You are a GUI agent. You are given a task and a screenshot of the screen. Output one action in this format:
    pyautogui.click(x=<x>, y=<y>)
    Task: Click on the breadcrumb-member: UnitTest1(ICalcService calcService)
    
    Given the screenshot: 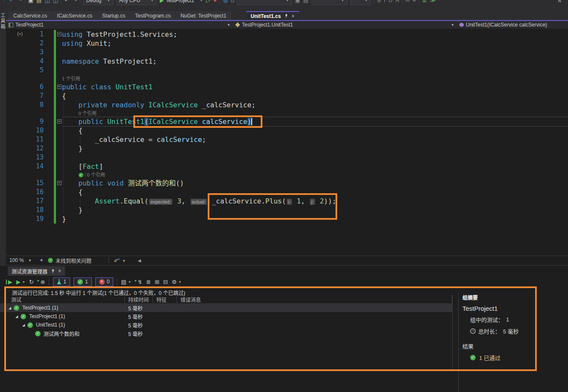 What is the action you would take?
    pyautogui.click(x=512, y=25)
    